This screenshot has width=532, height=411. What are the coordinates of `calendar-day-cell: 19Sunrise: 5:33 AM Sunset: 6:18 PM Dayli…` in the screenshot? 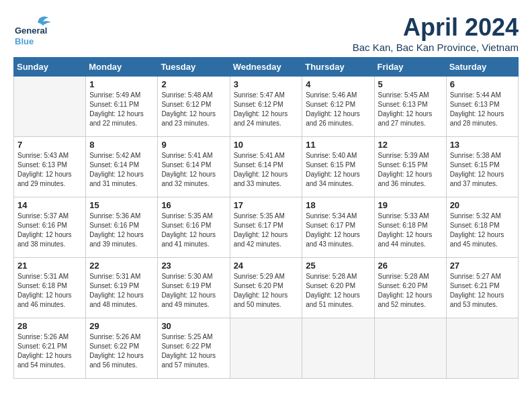 It's located at (410, 228).